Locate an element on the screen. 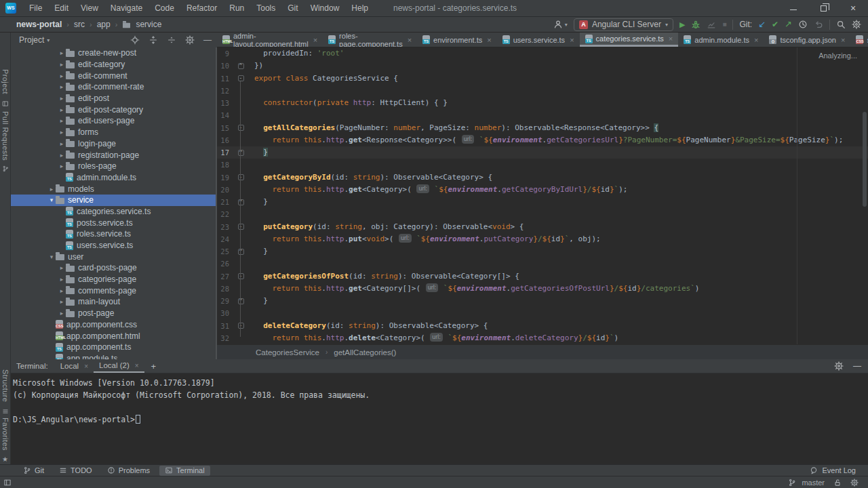 Image resolution: width=868 pixels, height=488 pixels. tree-item-admin.module.ts: TSadmin.module.ts is located at coordinates (114, 178).